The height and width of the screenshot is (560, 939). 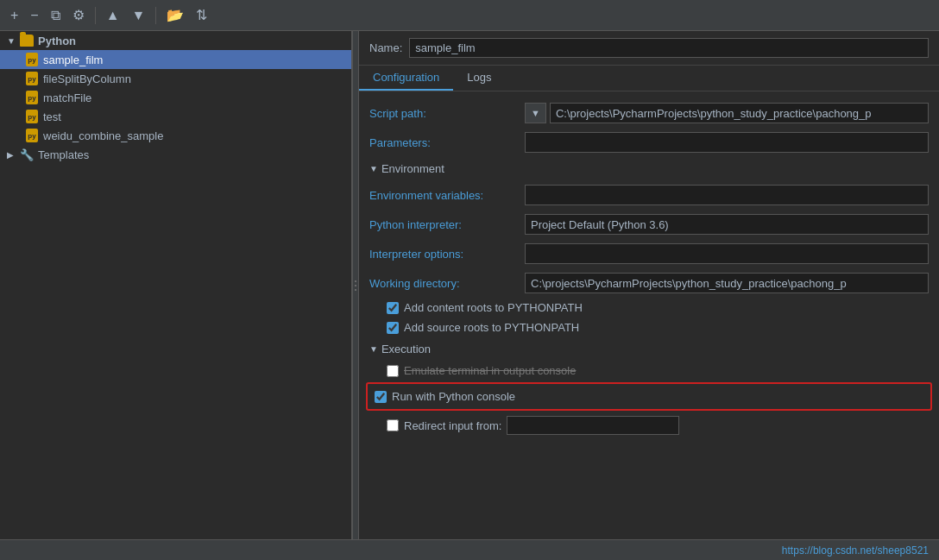 I want to click on redirect-input-label: Redirect input from:, so click(x=452, y=426).